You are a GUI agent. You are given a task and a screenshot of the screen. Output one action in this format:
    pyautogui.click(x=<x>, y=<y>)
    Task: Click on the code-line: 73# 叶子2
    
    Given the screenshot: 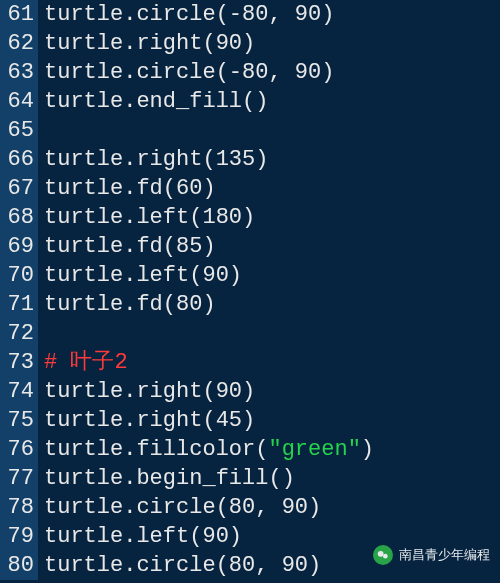 What is the action you would take?
    pyautogui.click(x=250, y=362)
    